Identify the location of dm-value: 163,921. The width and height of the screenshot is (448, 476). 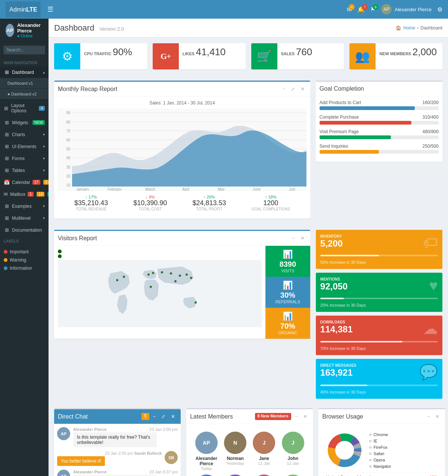
(338, 373).